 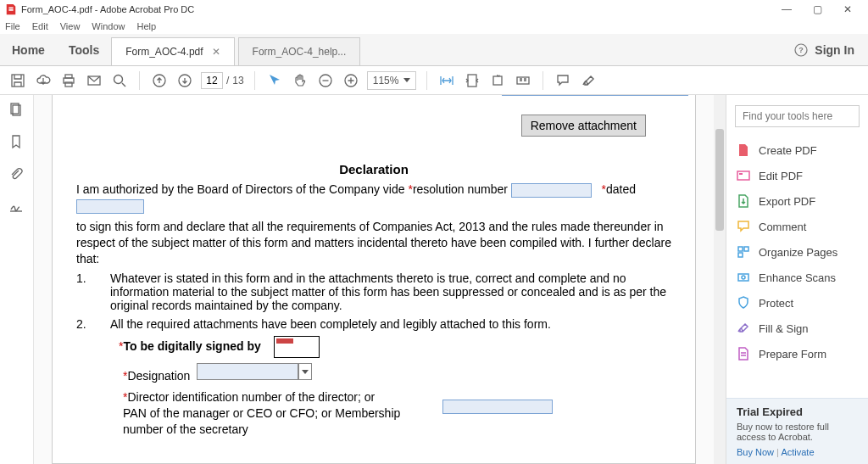 I want to click on zoom-value: 115%, so click(x=387, y=81).